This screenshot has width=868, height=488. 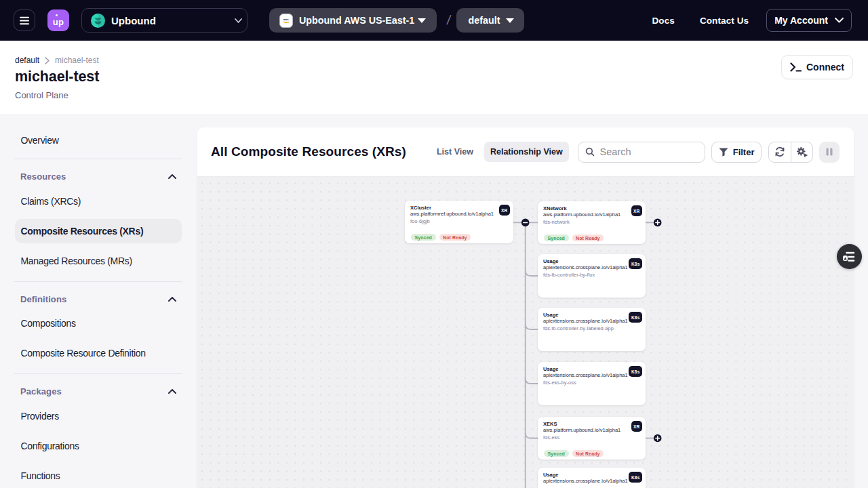 What do you see at coordinates (592, 215) in the screenshot?
I see `node-api-version: aws.platform.upbound.io/v1alpha1` at bounding box center [592, 215].